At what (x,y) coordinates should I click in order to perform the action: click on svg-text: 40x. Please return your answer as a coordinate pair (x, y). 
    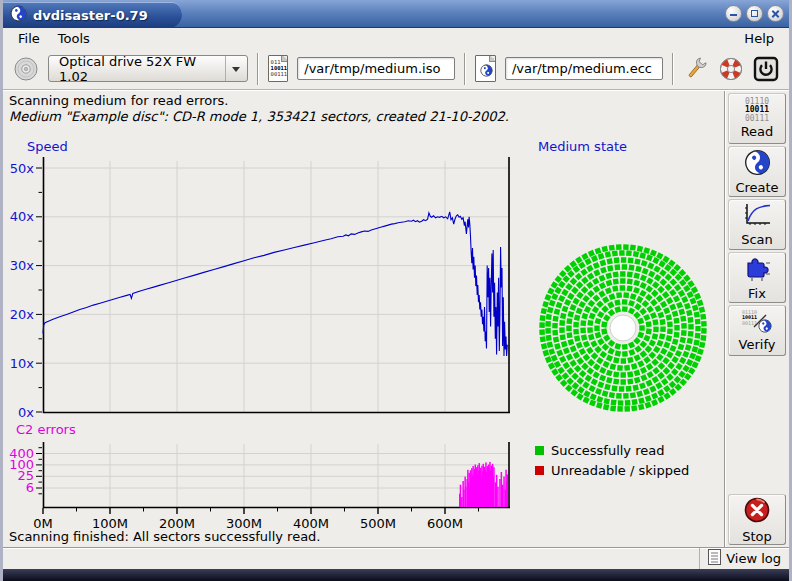
    Looking at the image, I should click on (22, 216).